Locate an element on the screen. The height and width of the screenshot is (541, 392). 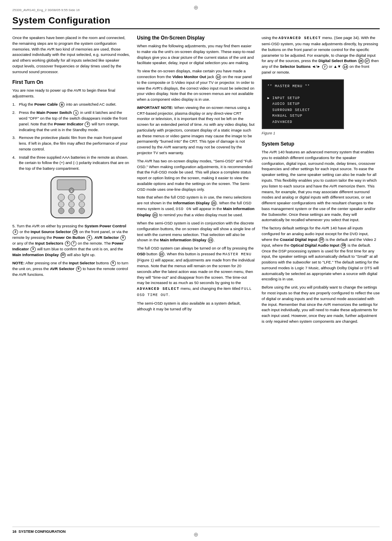
step-4: 4. Install the three supplied AAA batter… is located at coordinates (71, 163).